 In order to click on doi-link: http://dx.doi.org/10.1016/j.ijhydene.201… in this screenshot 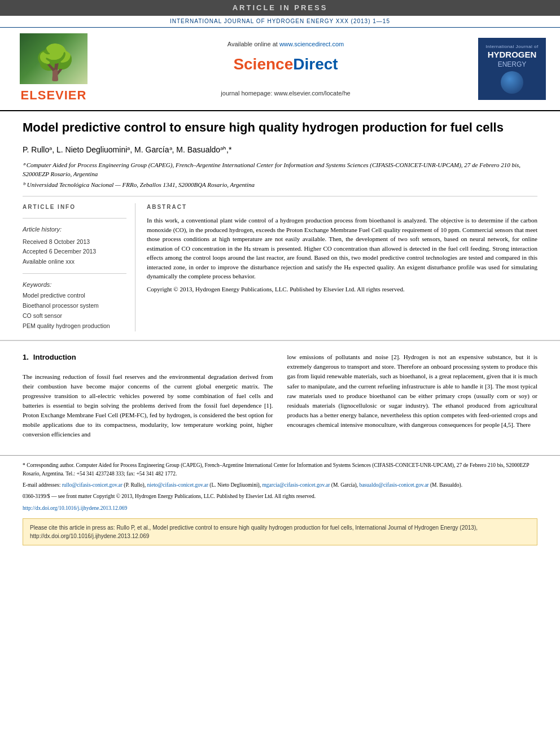, I will do `click(75, 508)`.